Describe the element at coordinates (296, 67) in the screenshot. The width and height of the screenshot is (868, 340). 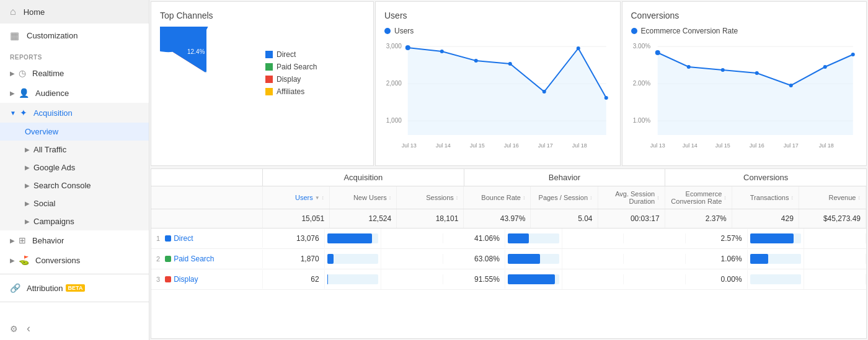
I see `legend-paid-search-label: Paid Search` at that location.